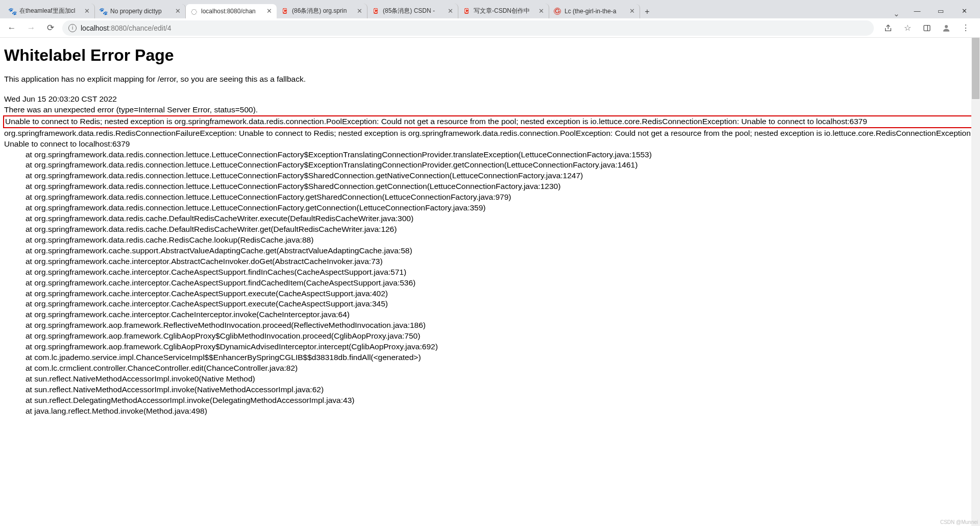  What do you see at coordinates (194, 11) in the screenshot?
I see `globe-icon: ◌` at bounding box center [194, 11].